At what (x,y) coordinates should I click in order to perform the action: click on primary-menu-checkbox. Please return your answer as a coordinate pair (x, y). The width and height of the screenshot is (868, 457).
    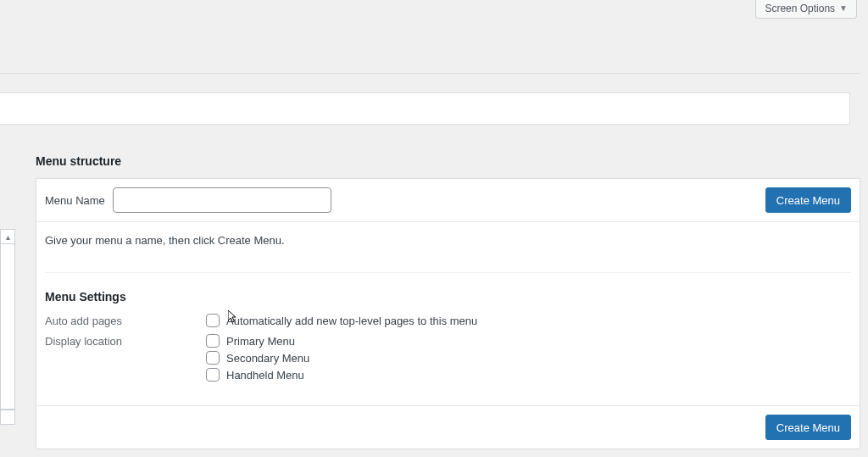
    Looking at the image, I should click on (213, 341).